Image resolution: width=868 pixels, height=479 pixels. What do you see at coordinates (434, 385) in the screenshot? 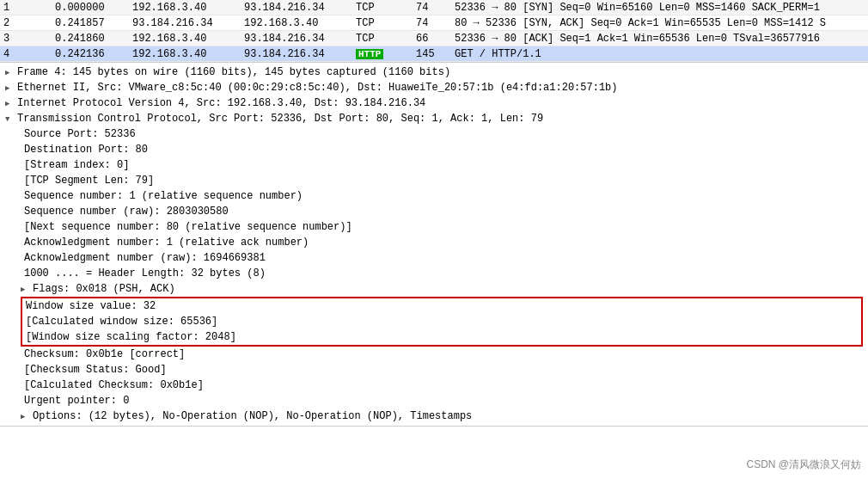
I see `tcp-field: [Calculated Checksum: 0x0b1e]` at bounding box center [434, 385].